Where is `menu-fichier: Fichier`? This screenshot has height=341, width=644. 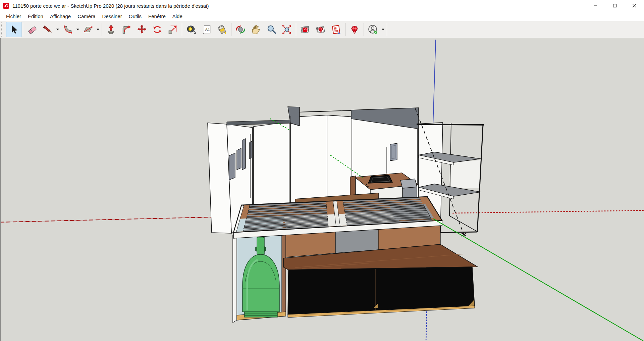 menu-fichier: Fichier is located at coordinates (13, 16).